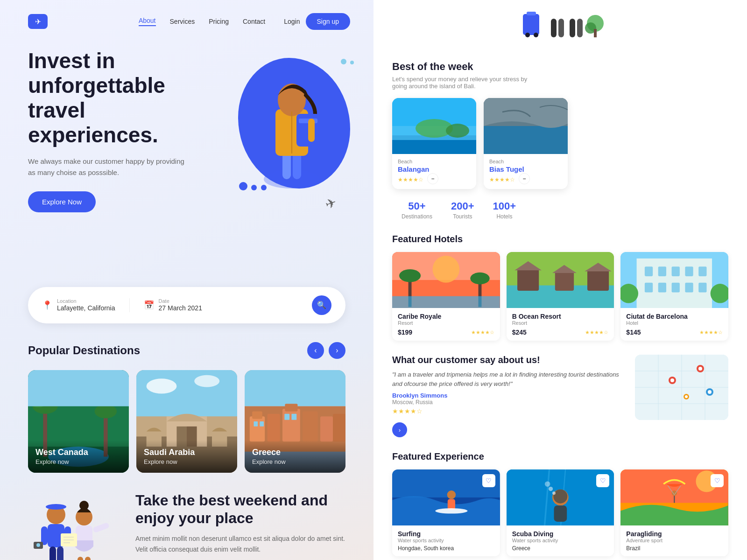 This screenshot has height=560, width=747. I want to click on west-canada-name: West Canada, so click(78, 453).